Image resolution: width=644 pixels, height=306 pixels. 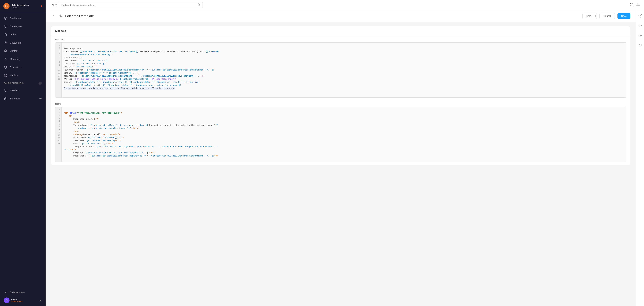 I want to click on sidebar-footer: Collapse menu D demo Administrator ▲, so click(x=23, y=296).